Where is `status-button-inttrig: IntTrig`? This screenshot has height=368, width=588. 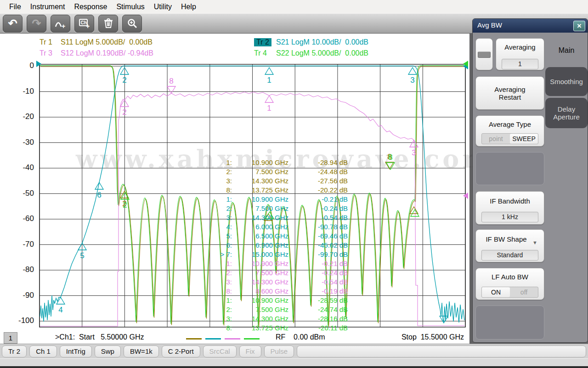
status-button-inttrig: IntTrig is located at coordinates (76, 351).